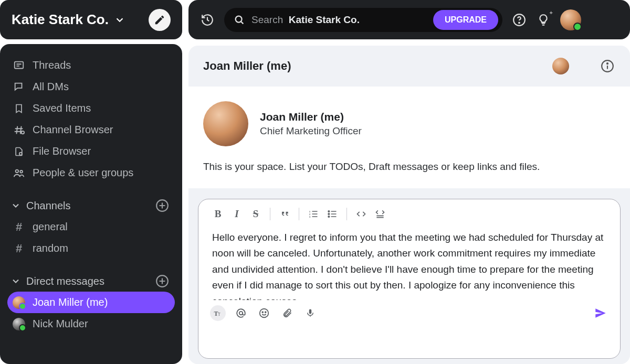  What do you see at coordinates (519, 20) in the screenshot?
I see `help-icon` at bounding box center [519, 20].